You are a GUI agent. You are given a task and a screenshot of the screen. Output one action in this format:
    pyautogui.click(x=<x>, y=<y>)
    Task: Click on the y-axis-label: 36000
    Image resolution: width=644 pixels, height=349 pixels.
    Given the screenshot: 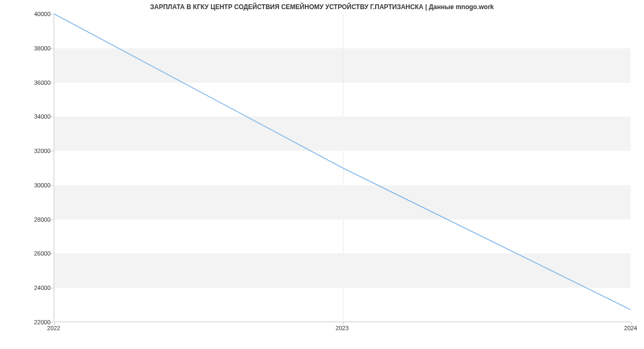 What is the action you would take?
    pyautogui.click(x=34, y=83)
    